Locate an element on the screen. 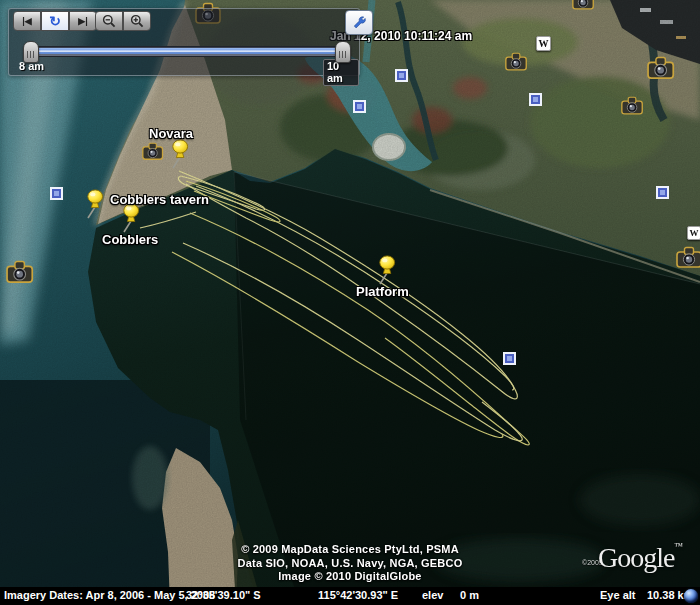 This screenshot has height=605, width=700. time-zoom-out-button is located at coordinates (109, 21).